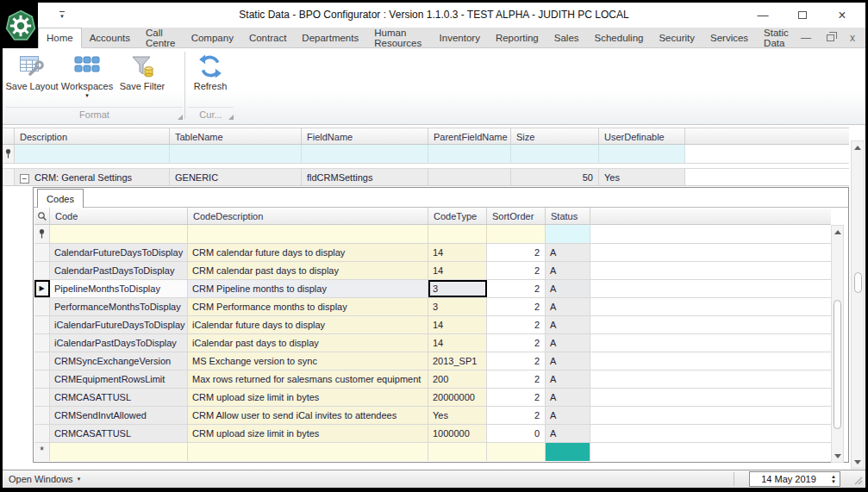  I want to click on table-row: iCalendarFutureDaysToDisplayiCalendar fu…, so click(433, 326).